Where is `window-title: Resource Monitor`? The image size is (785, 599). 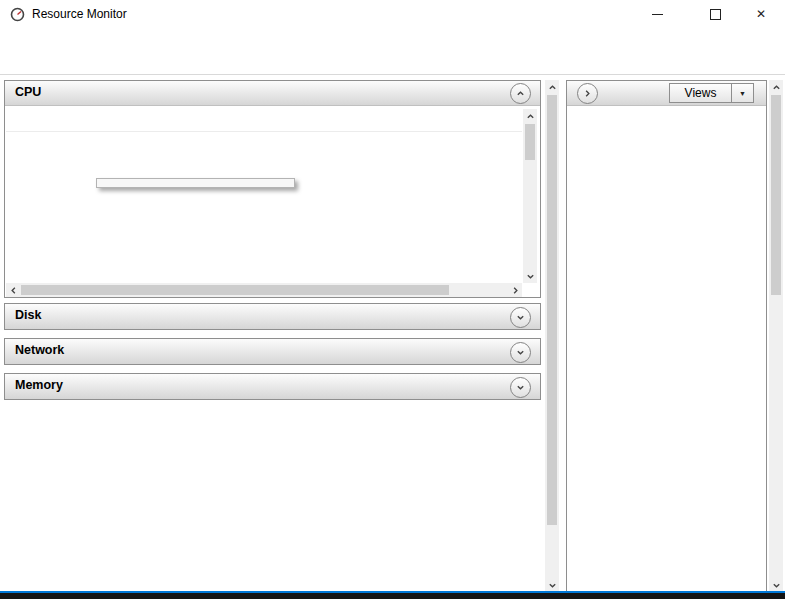 window-title: Resource Monitor is located at coordinates (80, 14).